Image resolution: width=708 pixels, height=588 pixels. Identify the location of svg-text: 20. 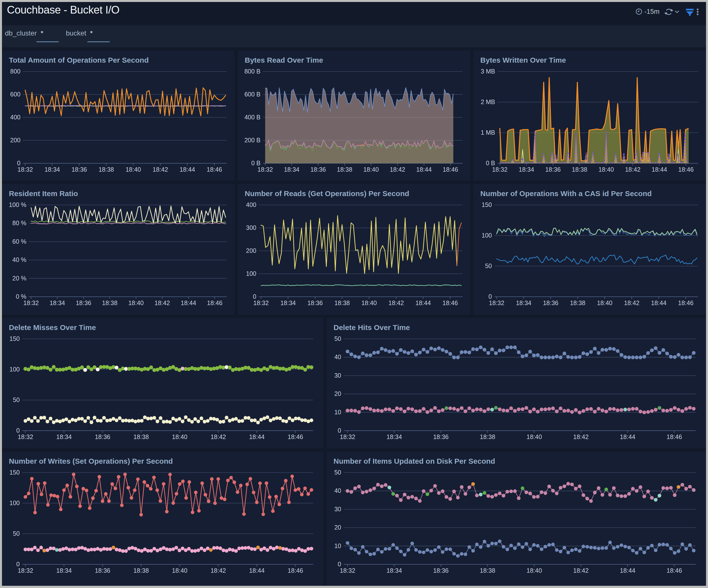
(338, 394).